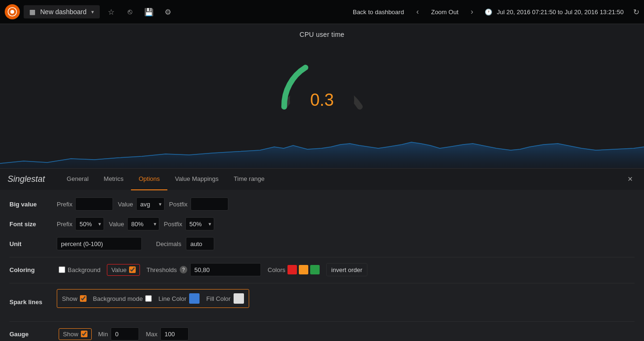 The width and height of the screenshot is (644, 341). Describe the element at coordinates (64, 224) in the screenshot. I see `fs-prefix-label: Prefix` at that location.